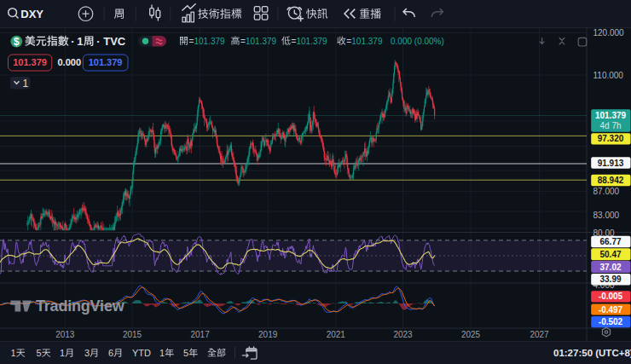 The height and width of the screenshot is (364, 631). What do you see at coordinates (592, 353) in the screenshot?
I see `svg-text: 01:27:50 (UTC+8)` at bounding box center [592, 353].